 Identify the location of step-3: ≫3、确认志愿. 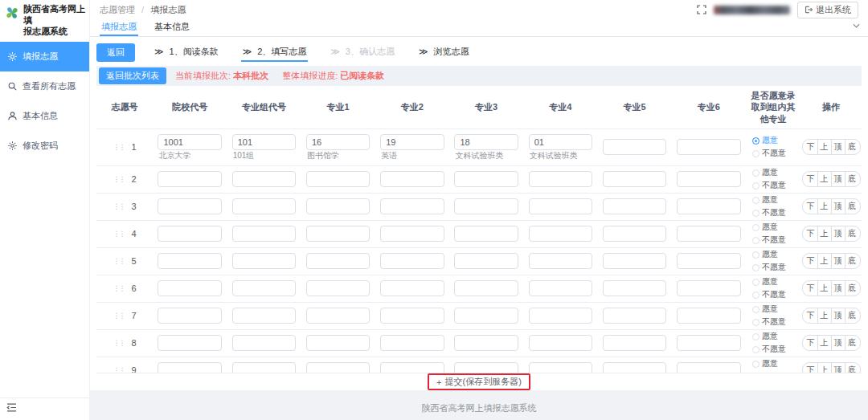
(362, 53).